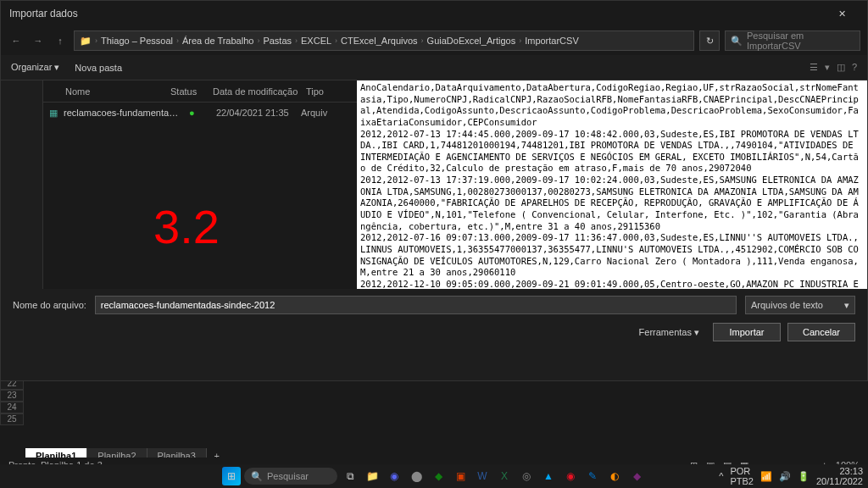  What do you see at coordinates (259, 113) in the screenshot?
I see `file-date: 22/04/2021 21:35` at bounding box center [259, 113].